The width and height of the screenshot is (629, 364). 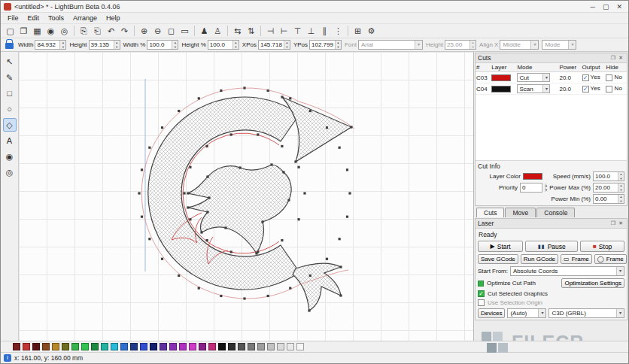 I want to click on distribute-vertical-icon: ⋮, so click(x=339, y=31).